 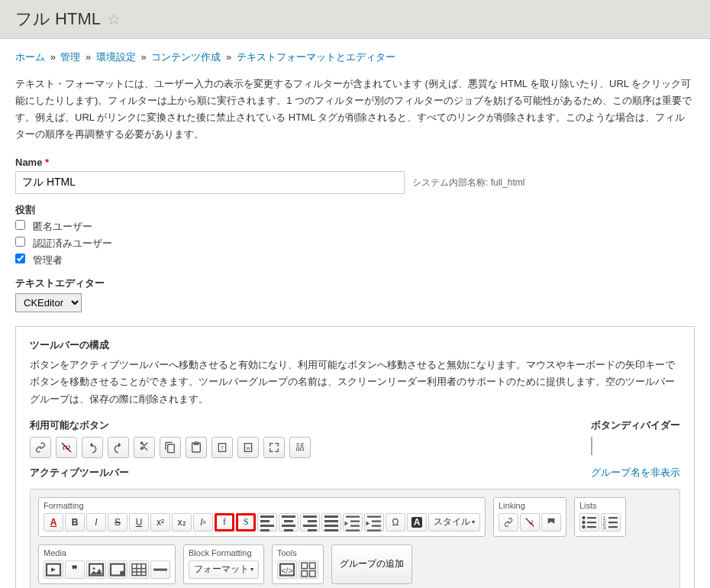 What do you see at coordinates (114, 19) in the screenshot?
I see `star-icon: ☆` at bounding box center [114, 19].